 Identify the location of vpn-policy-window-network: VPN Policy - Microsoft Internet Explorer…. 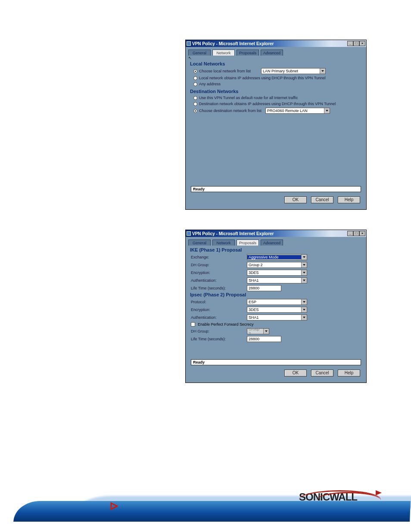
(276, 125).